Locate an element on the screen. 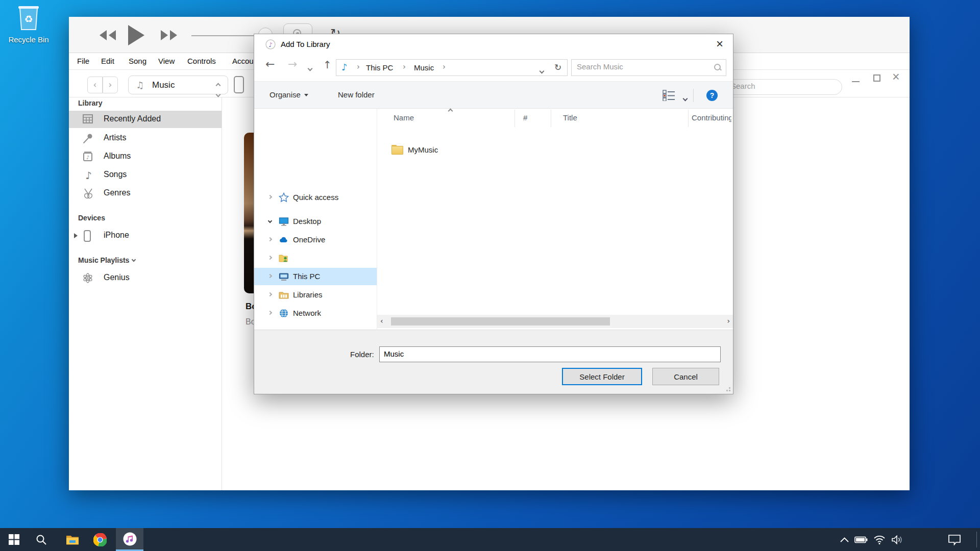 Image resolution: width=980 pixels, height=551 pixels. playlists-section-header: Music Playlists is located at coordinates (107, 260).